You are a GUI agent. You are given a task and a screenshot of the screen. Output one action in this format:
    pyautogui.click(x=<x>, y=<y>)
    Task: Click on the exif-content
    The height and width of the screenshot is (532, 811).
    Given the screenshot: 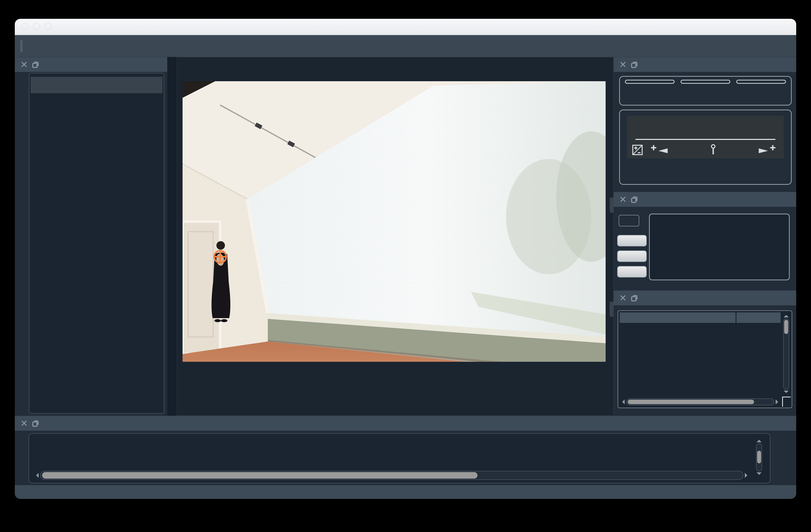 What is the action you would take?
    pyautogui.click(x=705, y=360)
    